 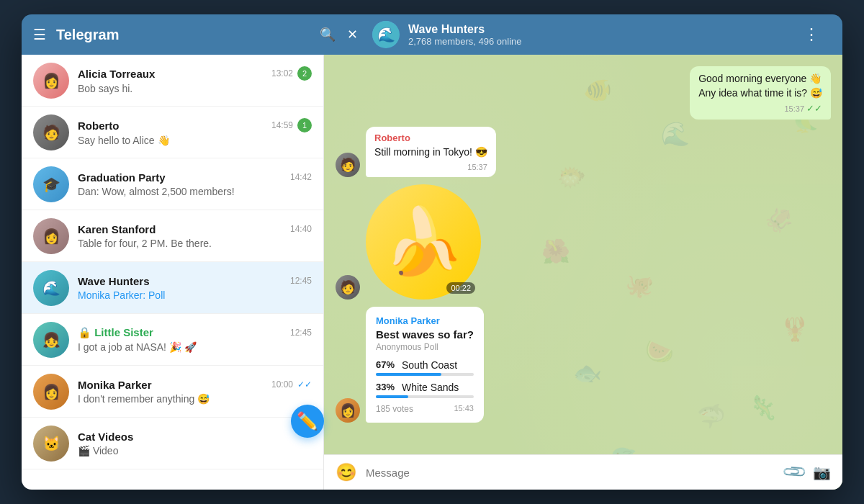 I want to click on poll-time: 15:43, so click(x=464, y=409).